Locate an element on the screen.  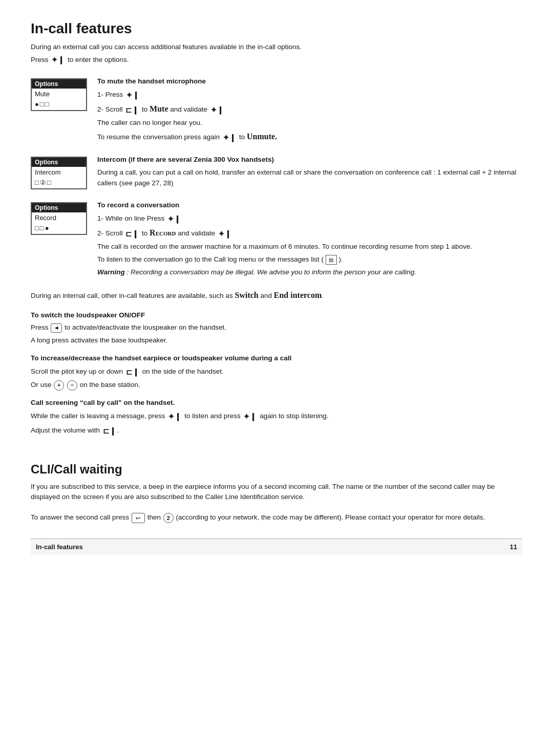
answer-key-icon: ↩ is located at coordinates (138, 518).